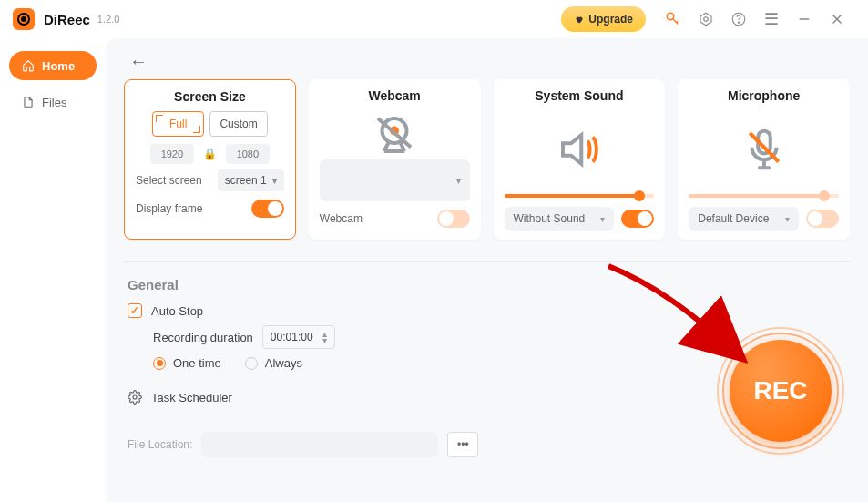 The width and height of the screenshot is (868, 502). What do you see at coordinates (375, 219) in the screenshot?
I see `webcam-label: Webcam` at bounding box center [375, 219].